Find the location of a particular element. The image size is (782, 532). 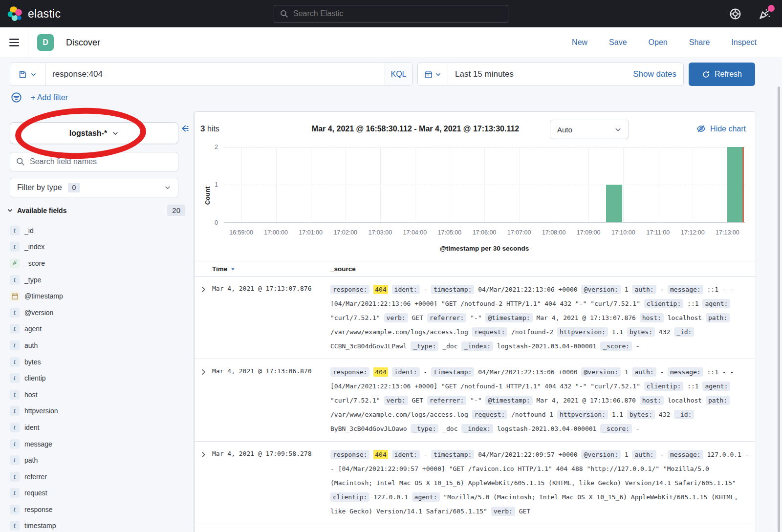

refresh-button: Refresh is located at coordinates (722, 74).